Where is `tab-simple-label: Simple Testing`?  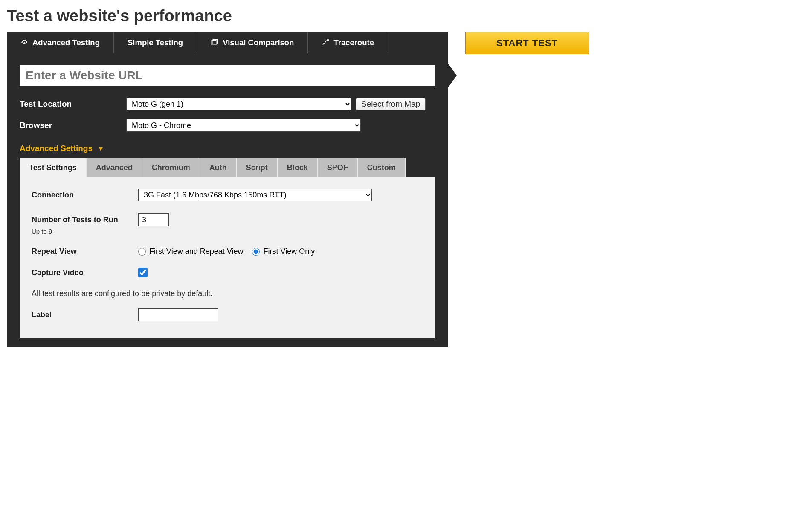 tab-simple-label: Simple Testing is located at coordinates (155, 43).